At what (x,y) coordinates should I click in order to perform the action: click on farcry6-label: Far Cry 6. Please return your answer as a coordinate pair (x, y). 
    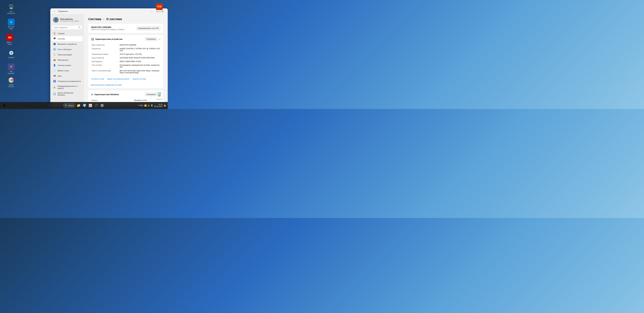
    Looking at the image, I should click on (159, 12).